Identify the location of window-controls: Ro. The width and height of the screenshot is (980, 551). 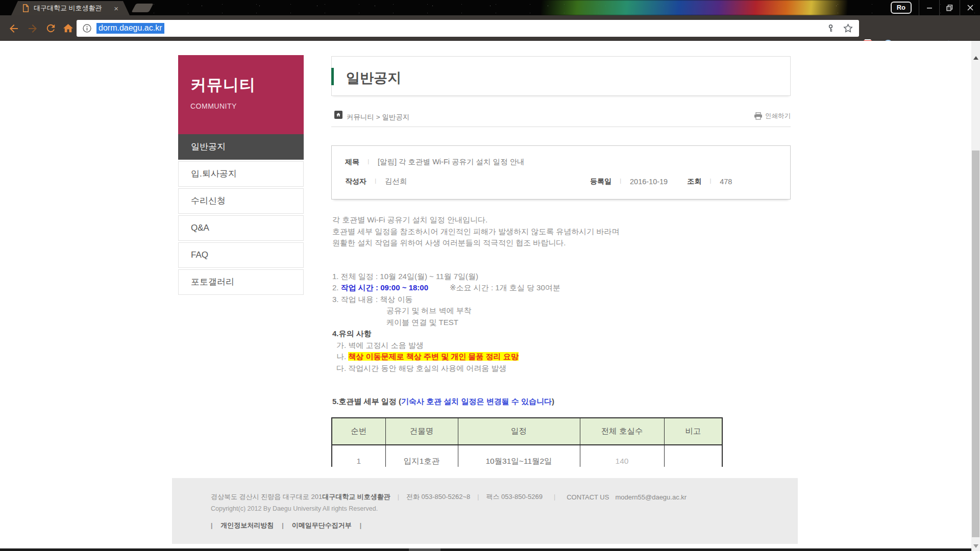
(935, 8).